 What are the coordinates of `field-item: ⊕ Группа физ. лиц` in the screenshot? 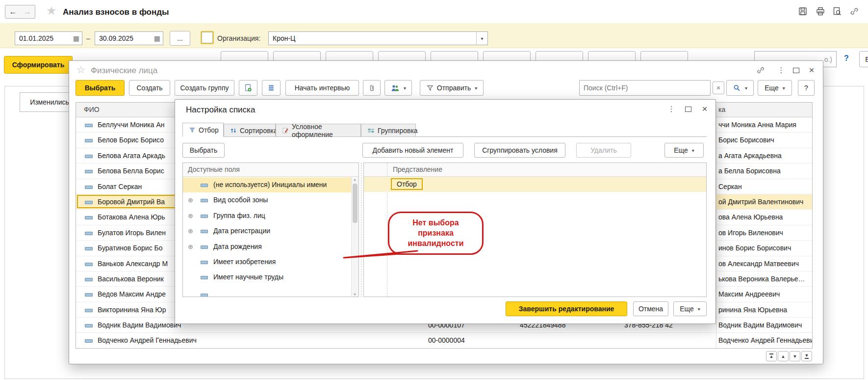 It's located at (267, 216).